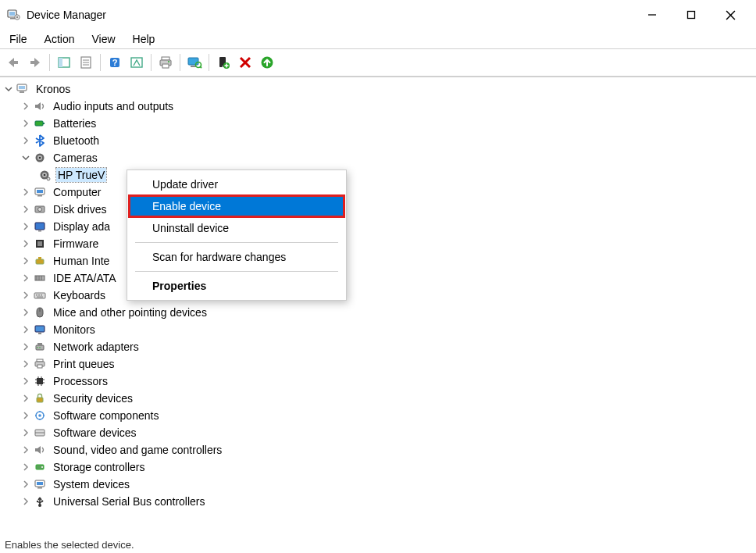 The image size is (756, 553). What do you see at coordinates (77, 141) in the screenshot?
I see `tree-category-label: Bluetooth` at bounding box center [77, 141].